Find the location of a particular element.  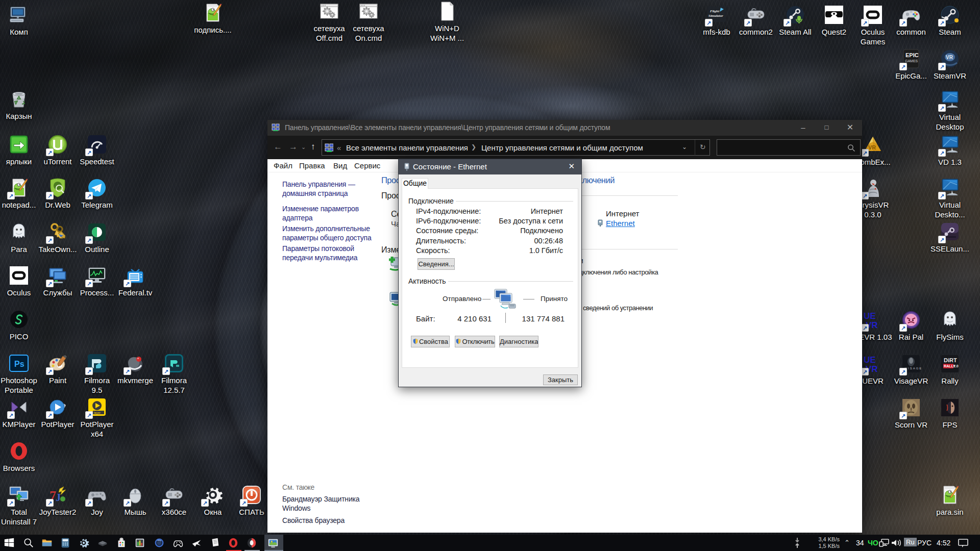

svg-text: GAMES is located at coordinates (912, 61).